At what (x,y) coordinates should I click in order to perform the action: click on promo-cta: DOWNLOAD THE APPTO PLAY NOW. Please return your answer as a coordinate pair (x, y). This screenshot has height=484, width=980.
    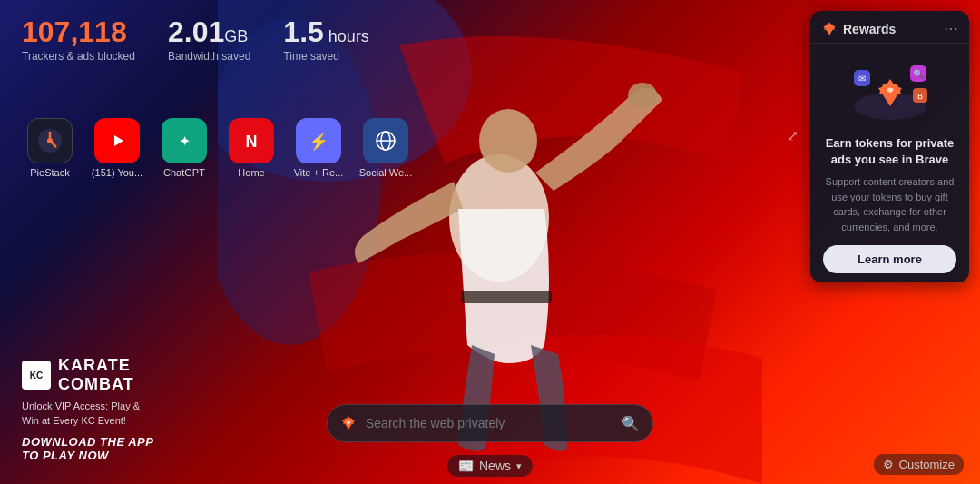
    Looking at the image, I should click on (87, 449).